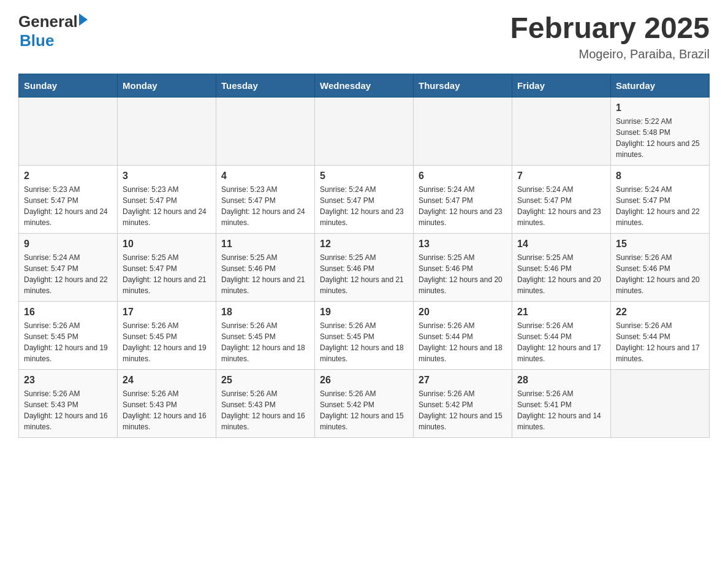 The image size is (728, 563). What do you see at coordinates (364, 244) in the screenshot?
I see `day-number: 12` at bounding box center [364, 244].